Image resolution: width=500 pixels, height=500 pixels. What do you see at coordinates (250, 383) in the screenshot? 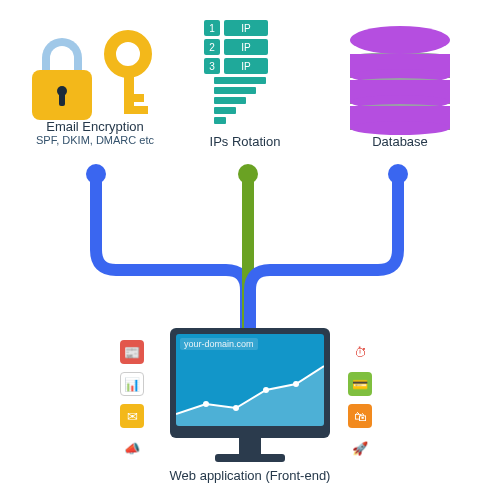
I see `monitor-icon: your-domain.com` at bounding box center [250, 383].